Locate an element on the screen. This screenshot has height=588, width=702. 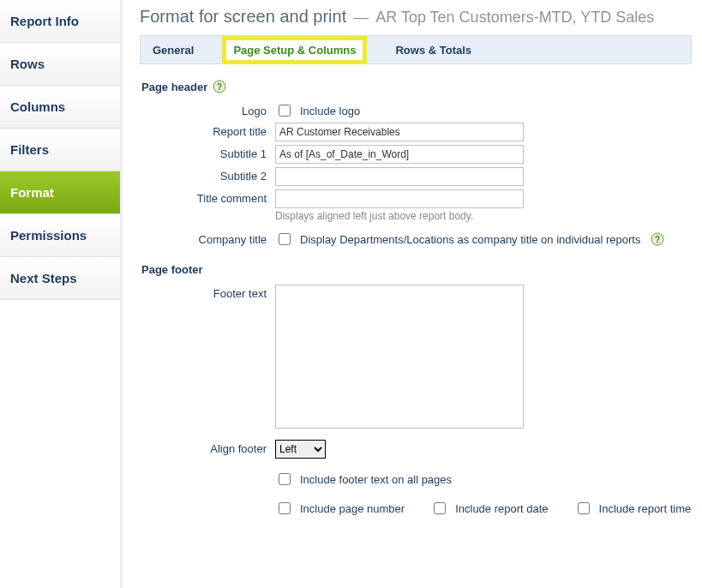
tab-page-setup-columns: Page Setup & Columns is located at coordinates (295, 50).